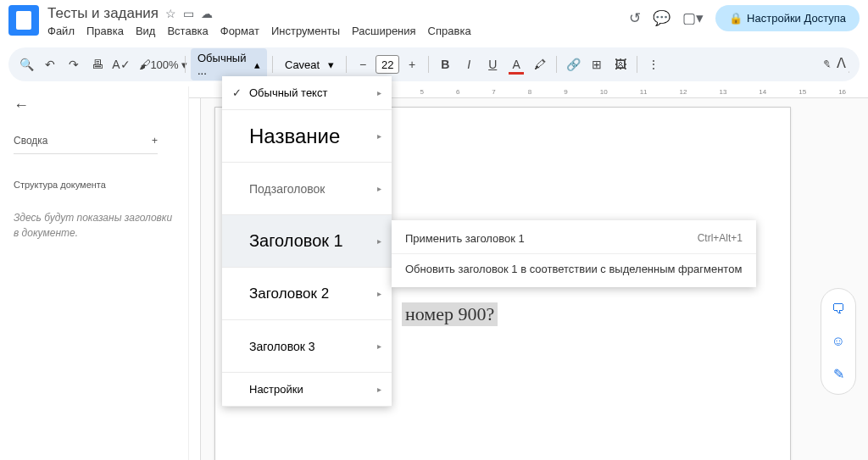 The width and height of the screenshot is (868, 460). I want to click on underline-icon: U, so click(492, 64).